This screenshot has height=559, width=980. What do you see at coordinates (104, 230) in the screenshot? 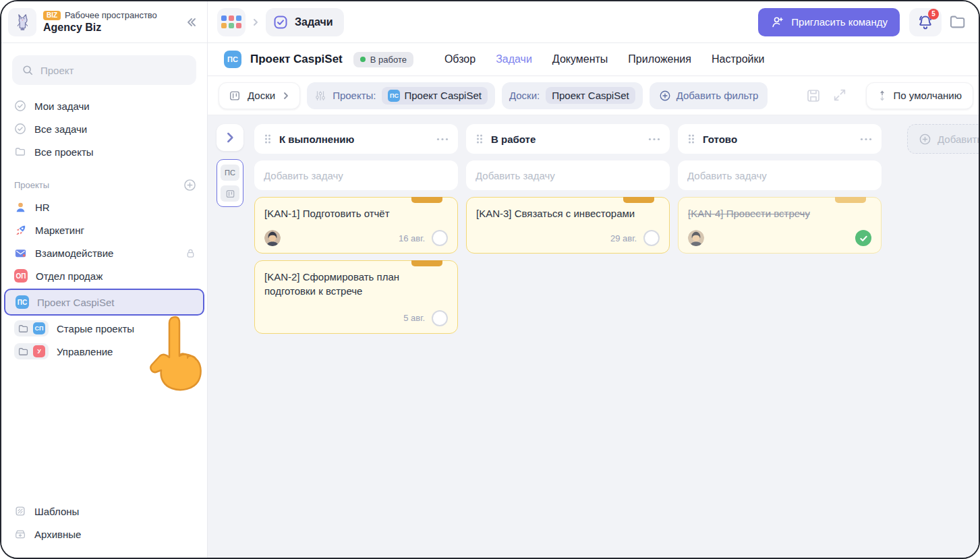
I see `sidebar-project-marketing: Маркетинг` at bounding box center [104, 230].